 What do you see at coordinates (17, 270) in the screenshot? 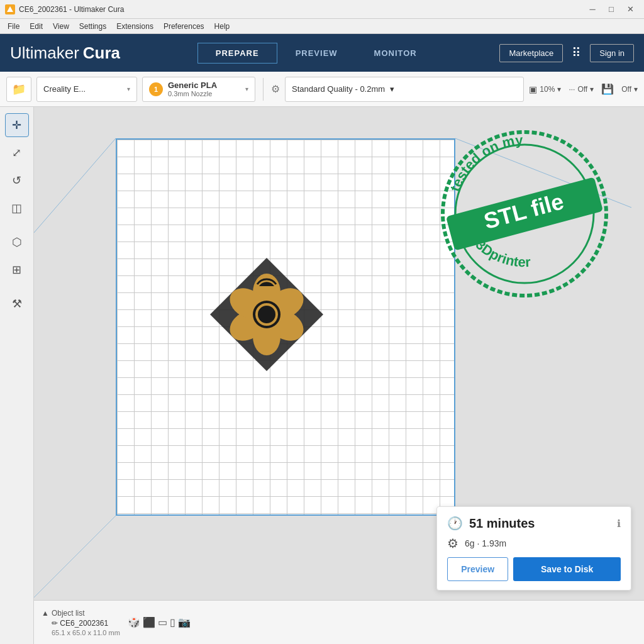
I see `support-blocker-button: ⊞` at bounding box center [17, 270].